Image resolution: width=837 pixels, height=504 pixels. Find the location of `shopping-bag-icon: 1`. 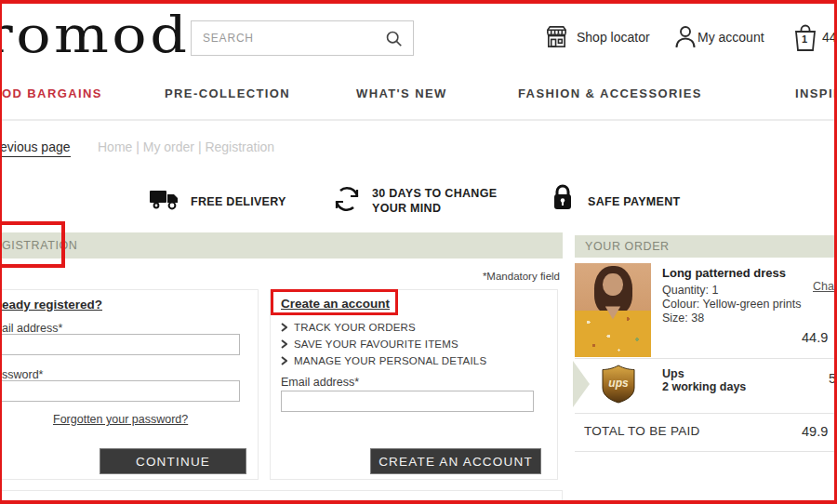

shopping-bag-icon: 1 is located at coordinates (805, 38).